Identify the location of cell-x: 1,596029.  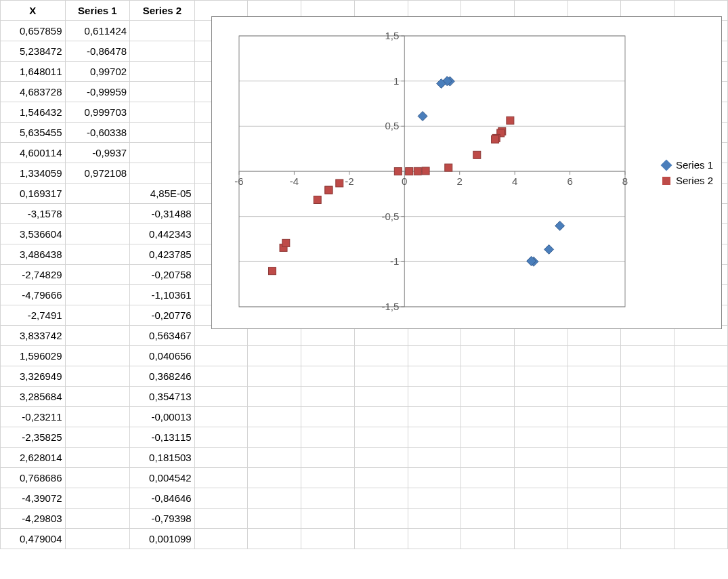
(33, 356).